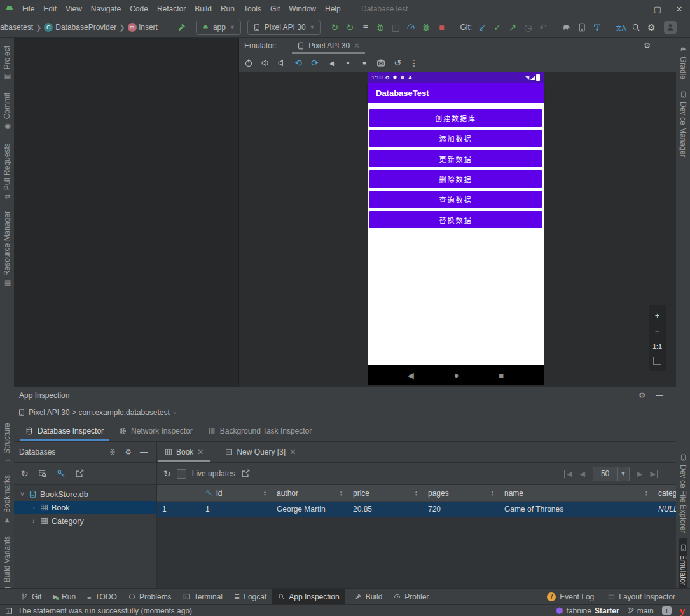 This screenshot has width=690, height=616. I want to click on collapse-all-icon, so click(113, 452).